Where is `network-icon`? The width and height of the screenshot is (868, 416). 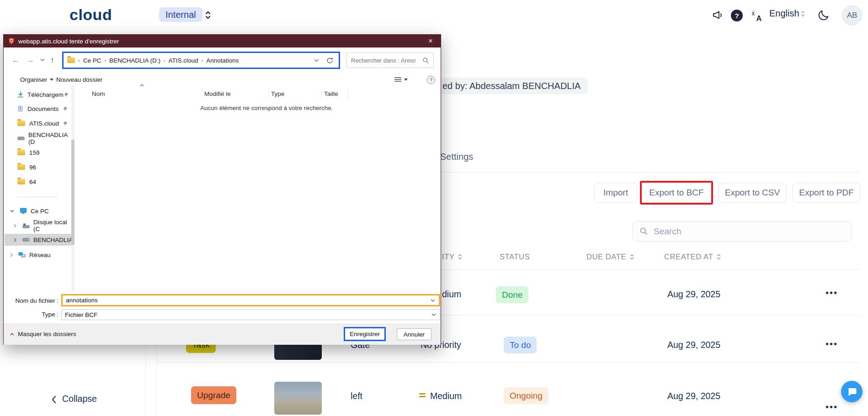 network-icon is located at coordinates (22, 255).